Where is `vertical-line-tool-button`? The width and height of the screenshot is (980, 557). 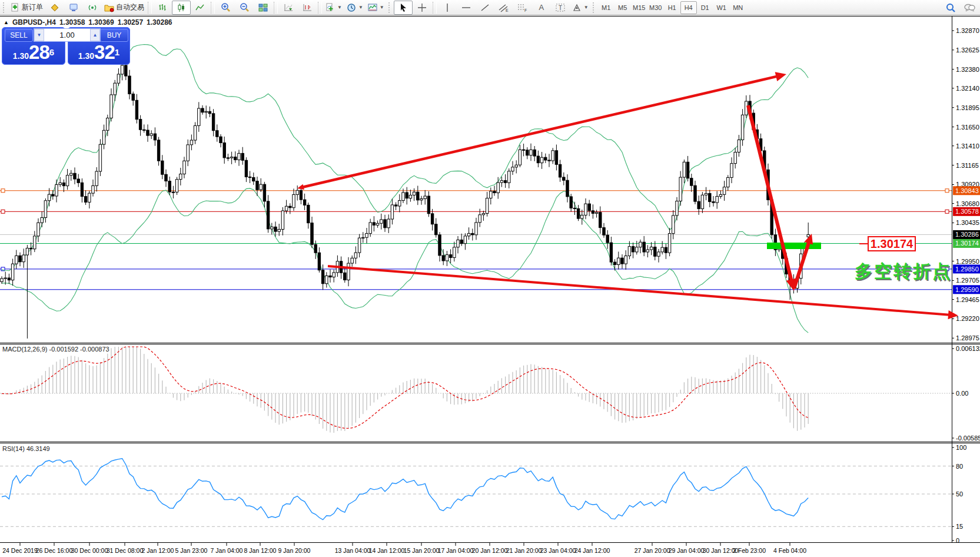
vertical-line-tool-button is located at coordinates (447, 8).